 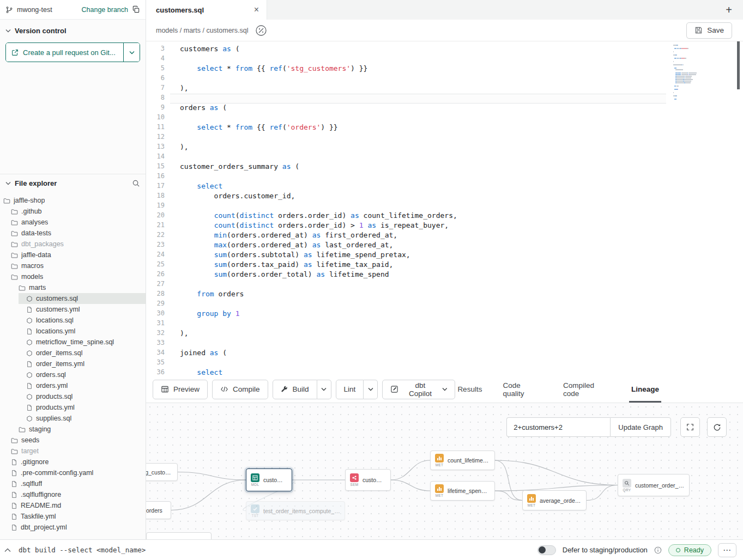 I want to click on code-line: 27, so click(x=406, y=285).